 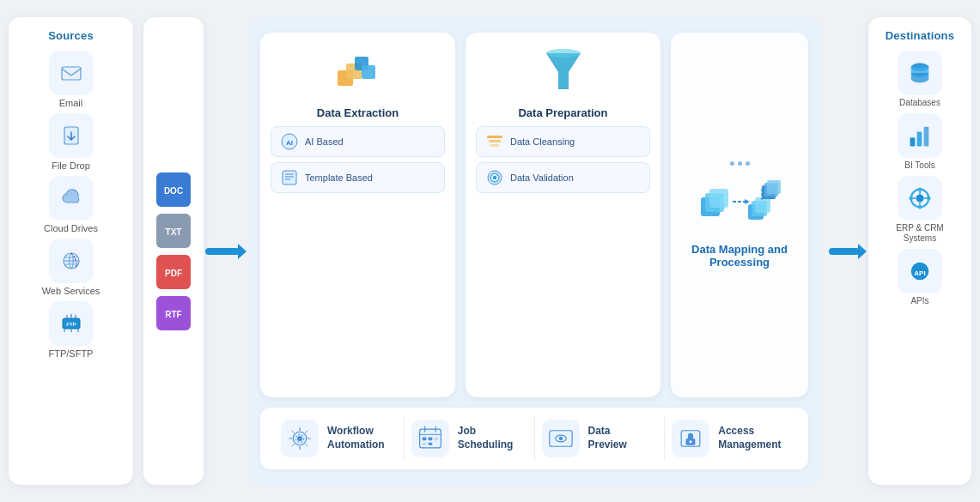 I want to click on workflow-label2: Automation, so click(x=356, y=445).